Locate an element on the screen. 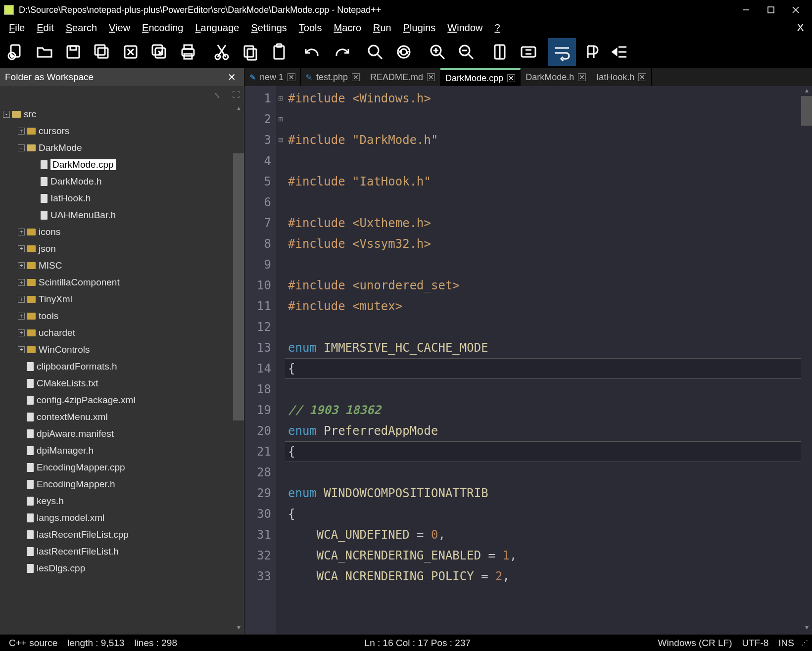 This screenshot has height=651, width=812. tree-file: dpiManager.h is located at coordinates (122, 451).